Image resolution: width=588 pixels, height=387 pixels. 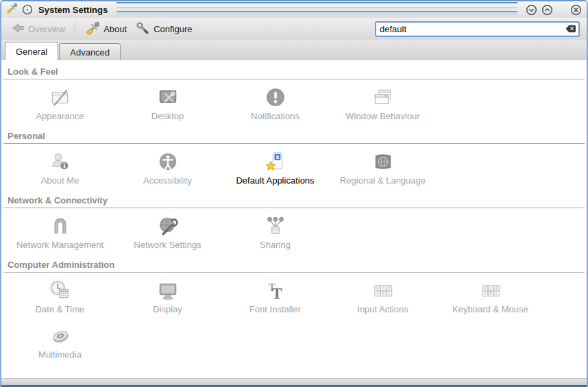 What do you see at coordinates (60, 169) in the screenshot?
I see `item-about-me: About Me` at bounding box center [60, 169].